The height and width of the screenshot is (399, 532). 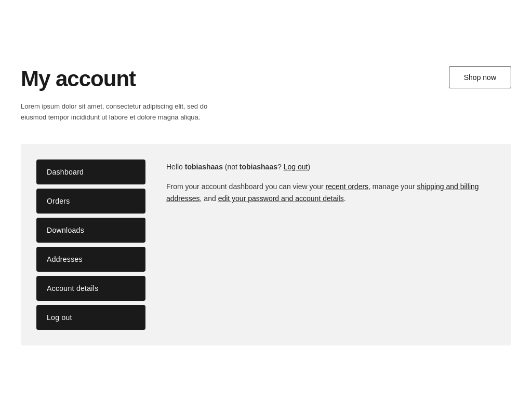 I want to click on logout-link: Log out, so click(x=296, y=167).